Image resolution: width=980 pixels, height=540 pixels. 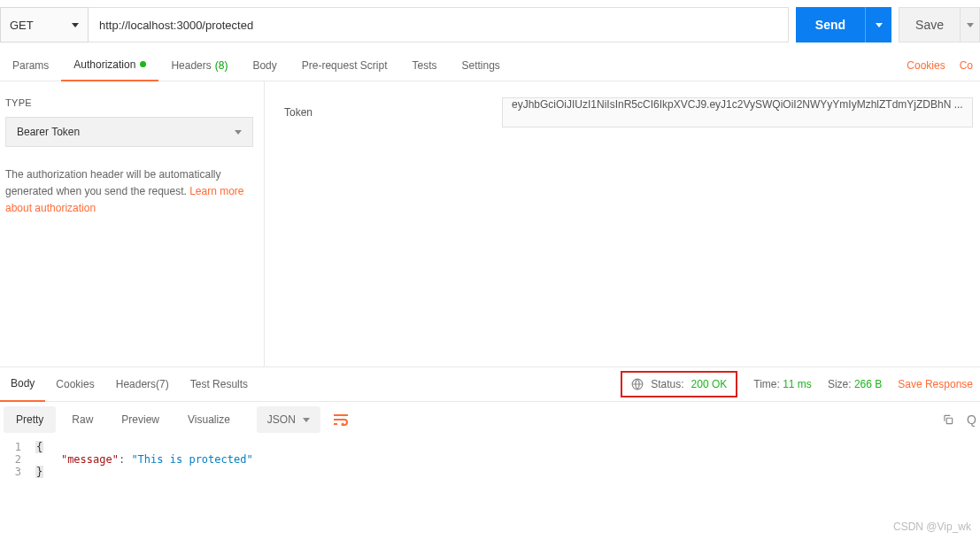 What do you see at coordinates (972, 420) in the screenshot?
I see `search-icon: Q` at bounding box center [972, 420].